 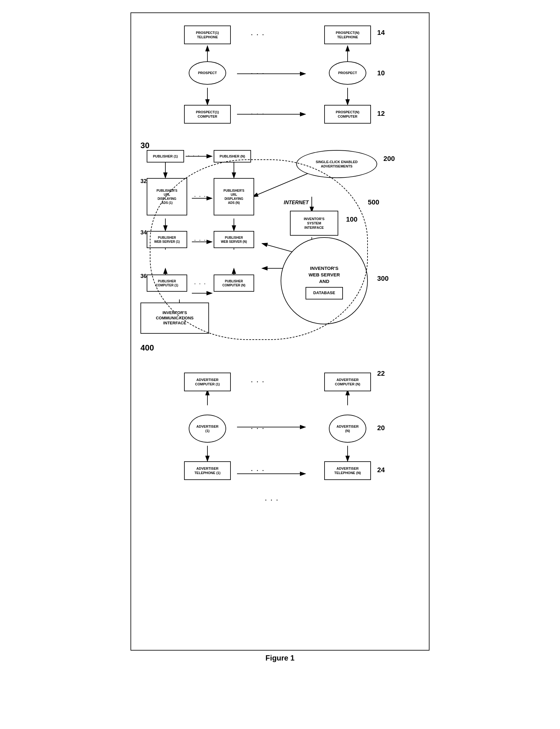 I want to click on prospectn-oval: PROSPECT, so click(x=348, y=73).